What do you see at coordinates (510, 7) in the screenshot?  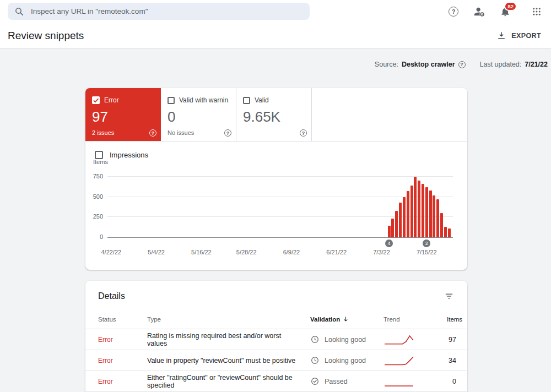 I see `notification-badge: 82` at bounding box center [510, 7].